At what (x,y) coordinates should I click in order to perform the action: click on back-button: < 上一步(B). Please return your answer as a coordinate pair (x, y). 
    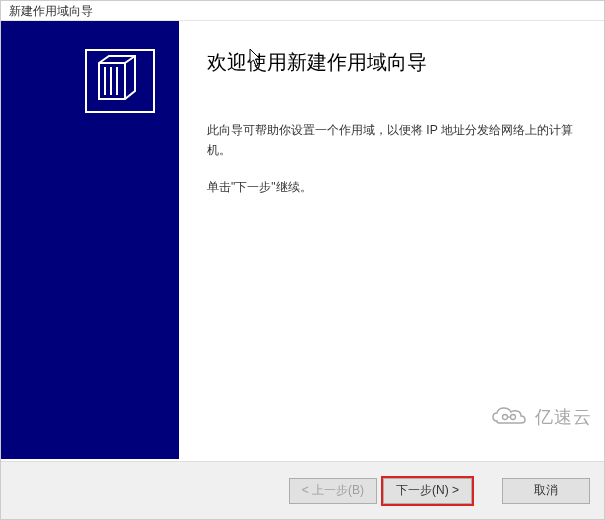
    Looking at the image, I should click on (333, 491).